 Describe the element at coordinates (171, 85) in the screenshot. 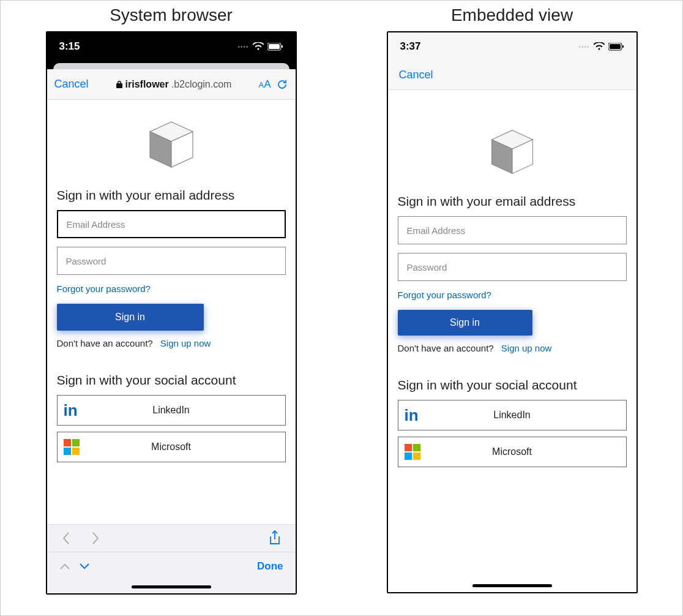

I see `safari-address-bar: Cancel irisflower.b2clogin.com AA` at that location.